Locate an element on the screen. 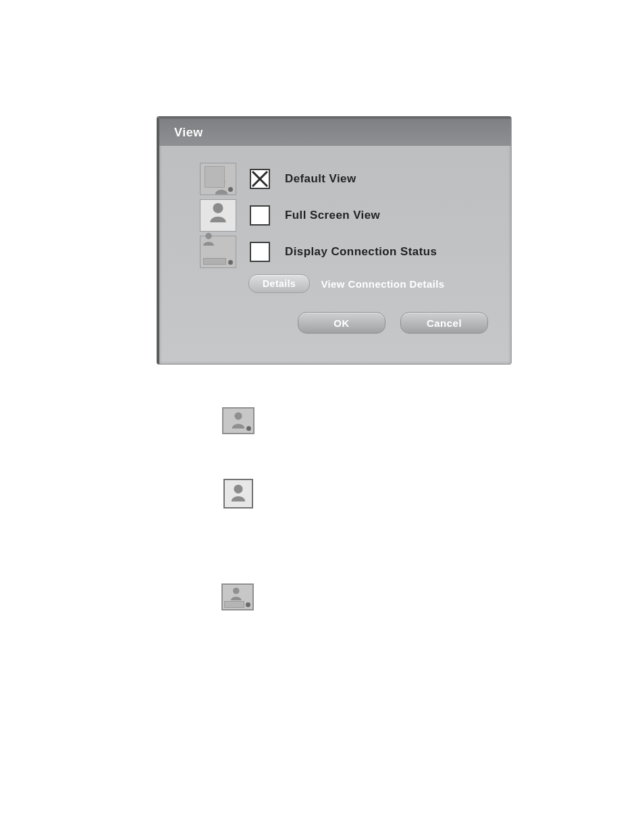 This screenshot has height=834, width=644. checkbox-default-view is located at coordinates (260, 179).